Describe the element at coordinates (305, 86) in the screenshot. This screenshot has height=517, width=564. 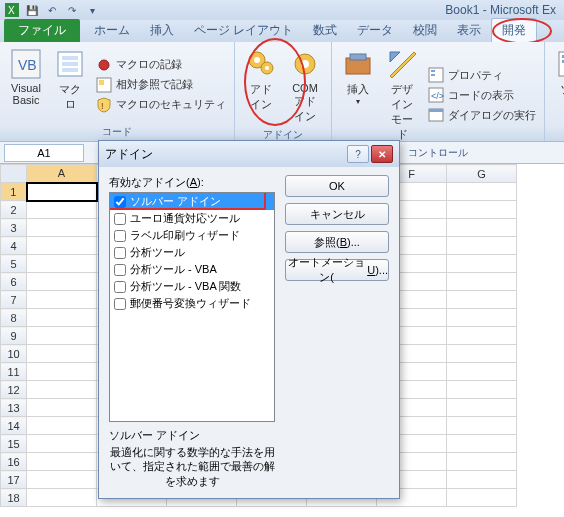
I see `com-addins-button: COM アドイン` at that location.